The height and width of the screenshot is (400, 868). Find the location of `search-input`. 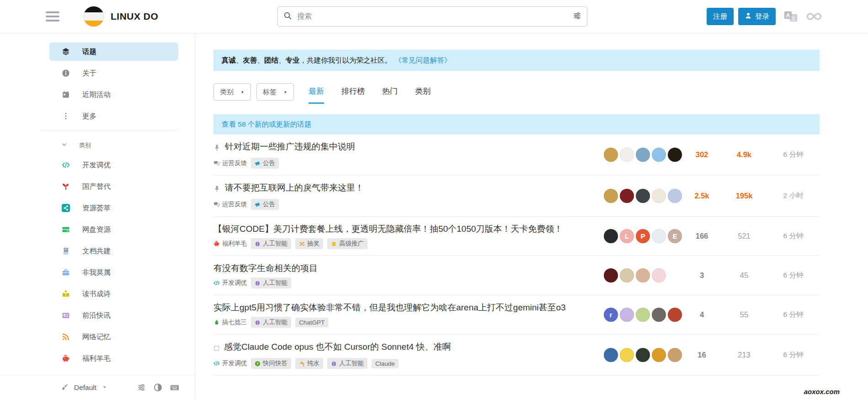

search-input is located at coordinates (434, 16).